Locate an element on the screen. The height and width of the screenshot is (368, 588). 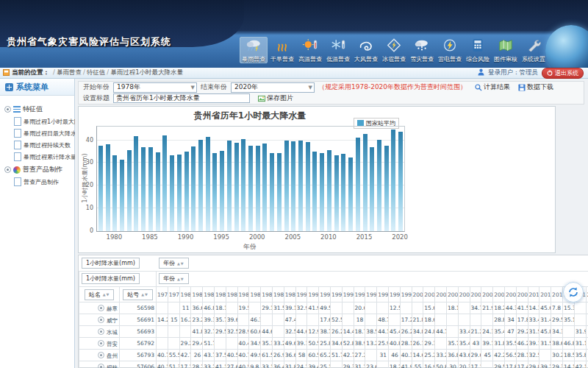
bar-1996 is located at coordinates (229, 185).